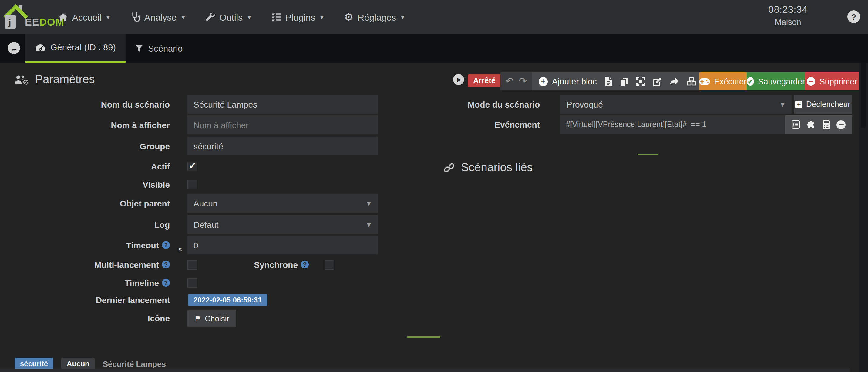 Image resolution: width=868 pixels, height=372 pixels. I want to click on redo-icon: ↷, so click(523, 82).